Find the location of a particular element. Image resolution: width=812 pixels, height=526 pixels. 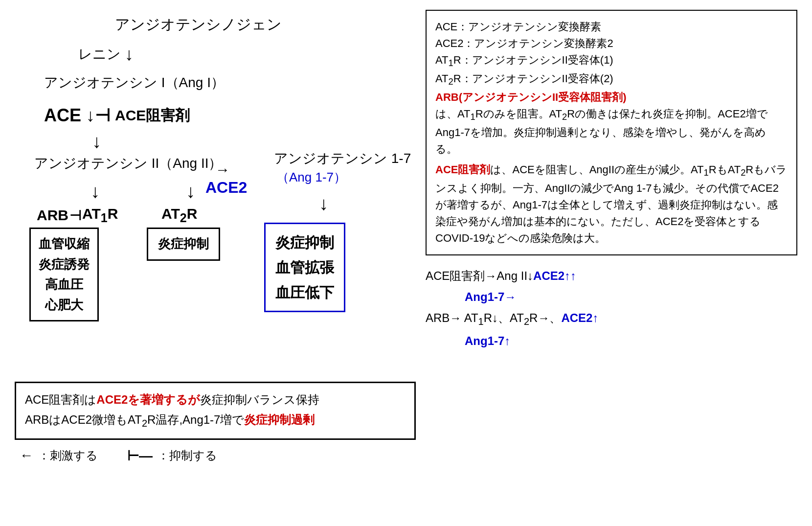

summary-line2-red: 炎症抑制過剰 is located at coordinates (279, 420).